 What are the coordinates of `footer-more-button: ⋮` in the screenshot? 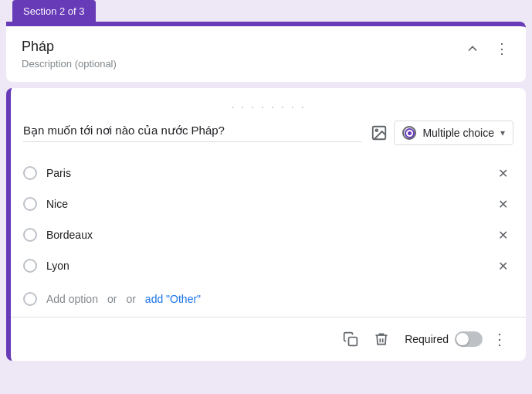 It's located at (500, 339).